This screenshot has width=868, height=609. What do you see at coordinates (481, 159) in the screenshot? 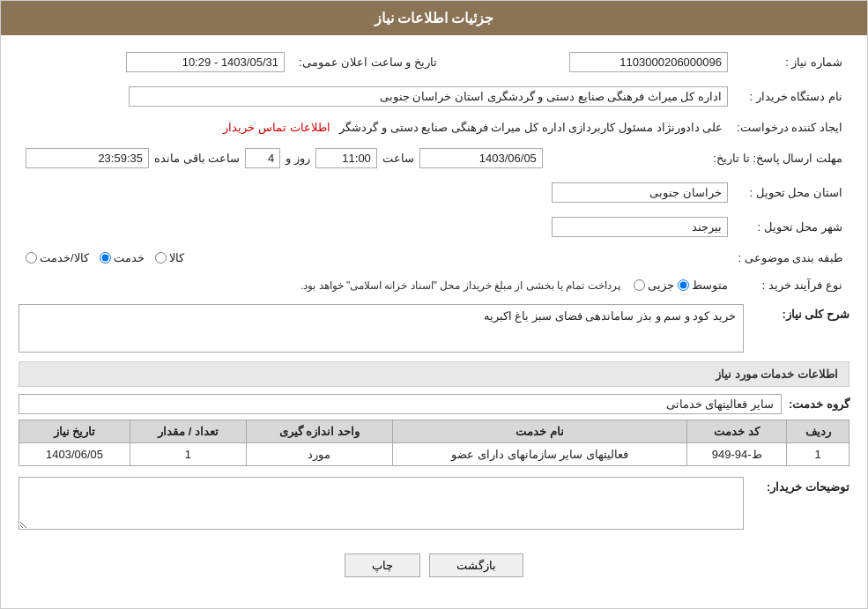
I see `deadline-date-box: 1403/06/05` at bounding box center [481, 159].